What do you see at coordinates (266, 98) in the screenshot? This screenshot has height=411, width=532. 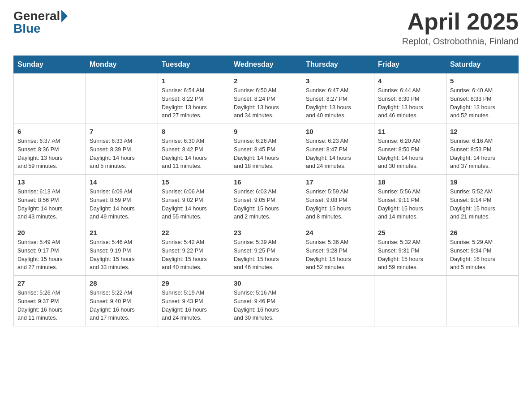 I see `calendar-cell: 2Sunrise: 6:50 AM Sunset: 8:24 PM Daylig…` at bounding box center [266, 98].